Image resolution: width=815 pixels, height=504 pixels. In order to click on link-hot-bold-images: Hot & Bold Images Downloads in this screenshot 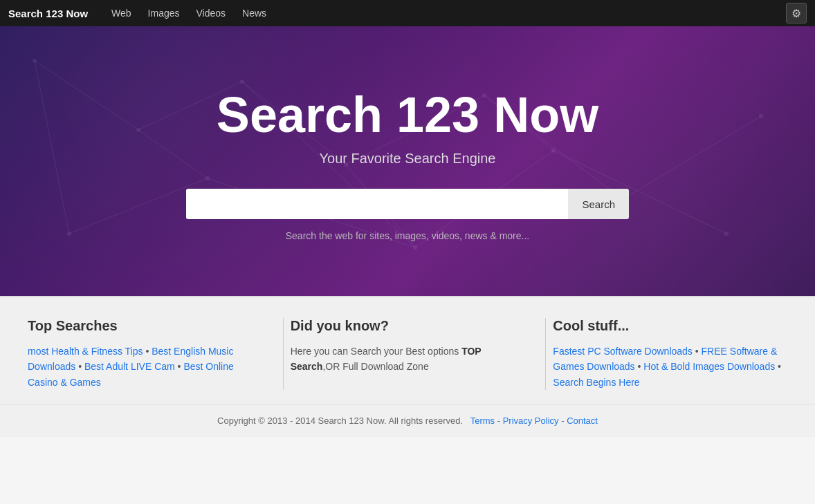, I will do `click(709, 366)`.